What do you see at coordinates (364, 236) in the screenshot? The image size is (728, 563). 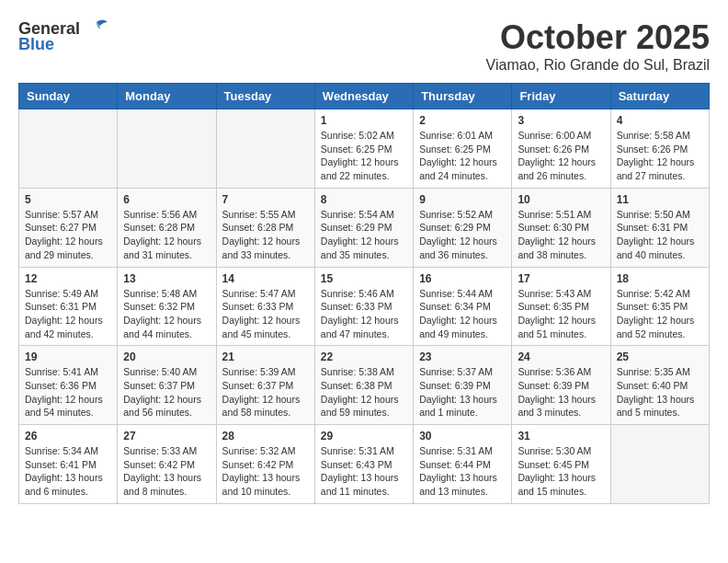 I see `day-info: Sunrise: 5:54 AMSunset: 6:29 PMDaylight:…` at bounding box center [364, 236].